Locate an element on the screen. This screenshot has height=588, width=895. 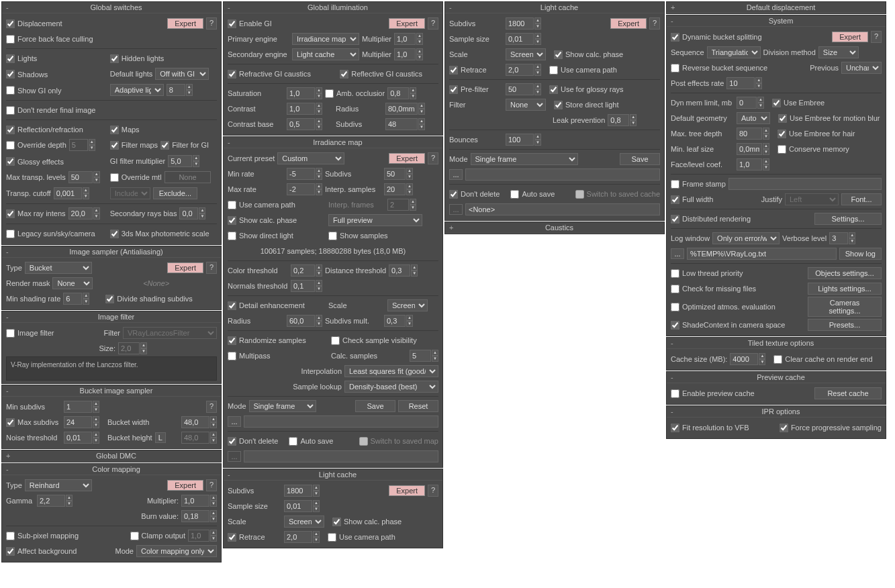
dyn-bucket-checkbox: Dynamic bucket splitting is located at coordinates (716, 38).